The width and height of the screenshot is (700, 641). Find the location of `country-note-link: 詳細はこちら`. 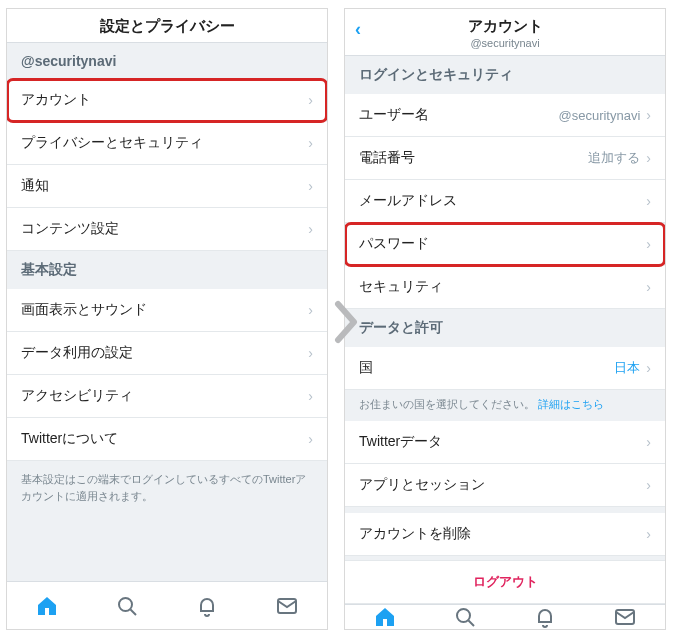

country-note-link: 詳細はこちら is located at coordinates (571, 404).